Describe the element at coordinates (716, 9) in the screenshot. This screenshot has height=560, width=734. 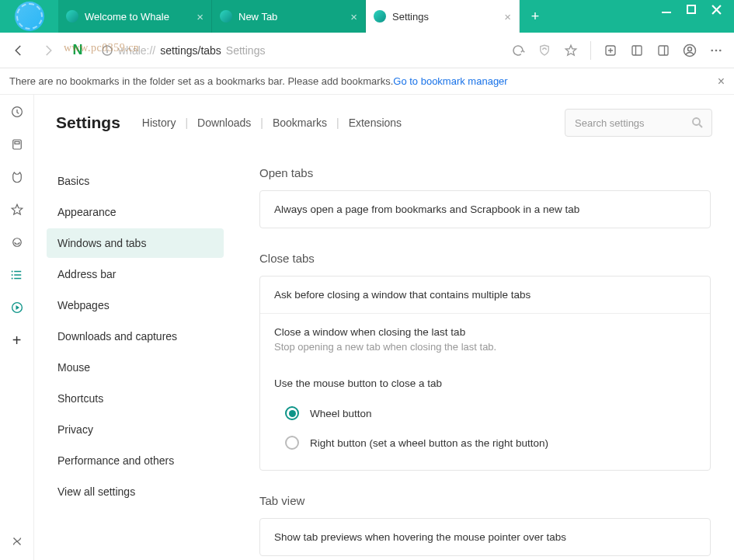
I see `close-window-button` at that location.